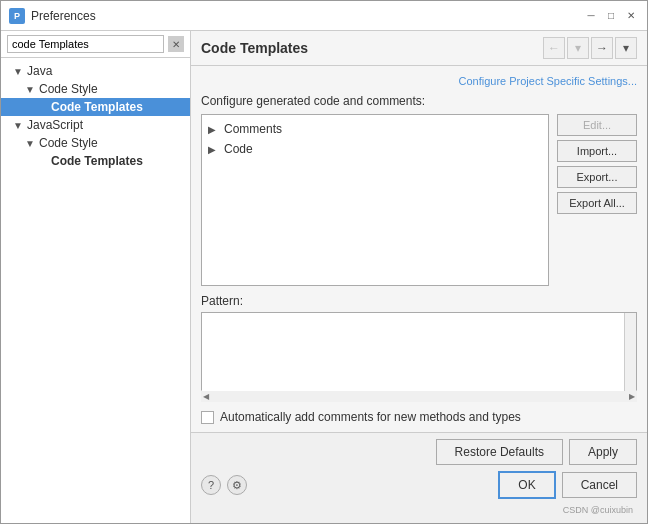 The width and height of the screenshot is (648, 524). What do you see at coordinates (208, 418) in the screenshot?
I see `auto-comment-checkbox` at bounding box center [208, 418].